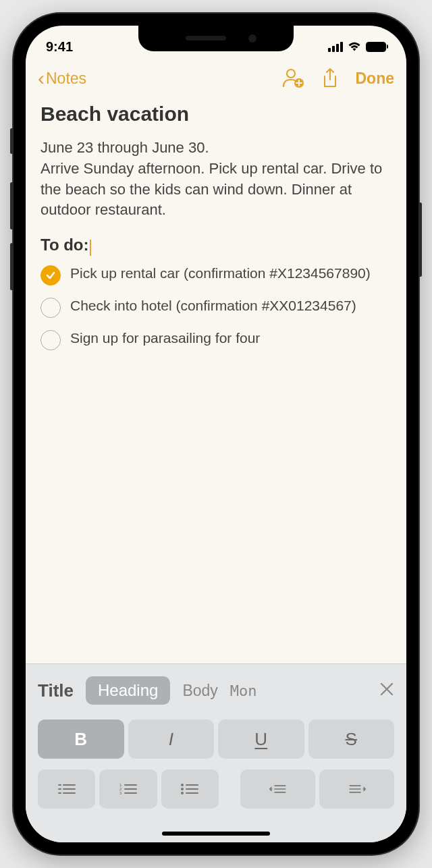 This screenshot has height=868, width=432. Describe the element at coordinates (261, 739) in the screenshot. I see `underline-button: U` at that location.